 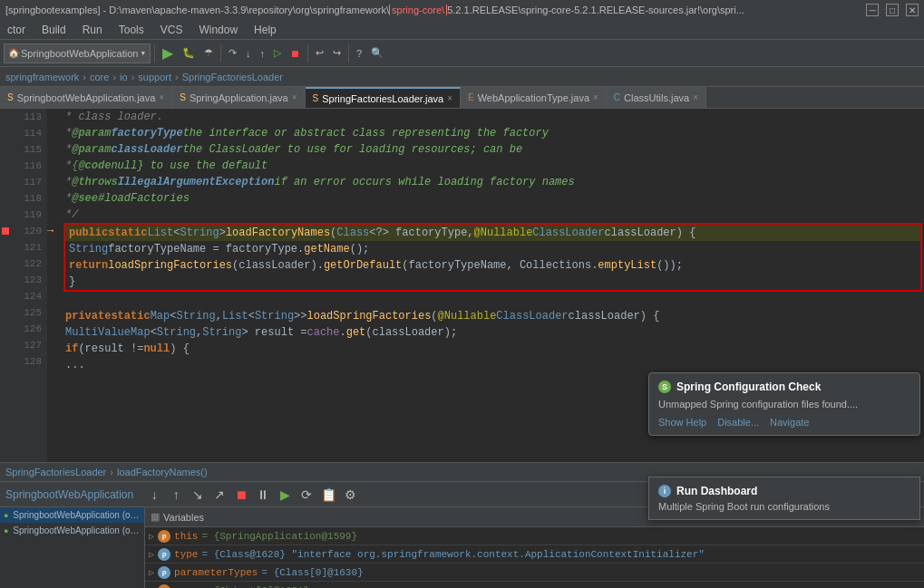 I want to click on spring-config-notification: S Spring Configuration Check Unmapped Sp…, so click(x=784, y=404).